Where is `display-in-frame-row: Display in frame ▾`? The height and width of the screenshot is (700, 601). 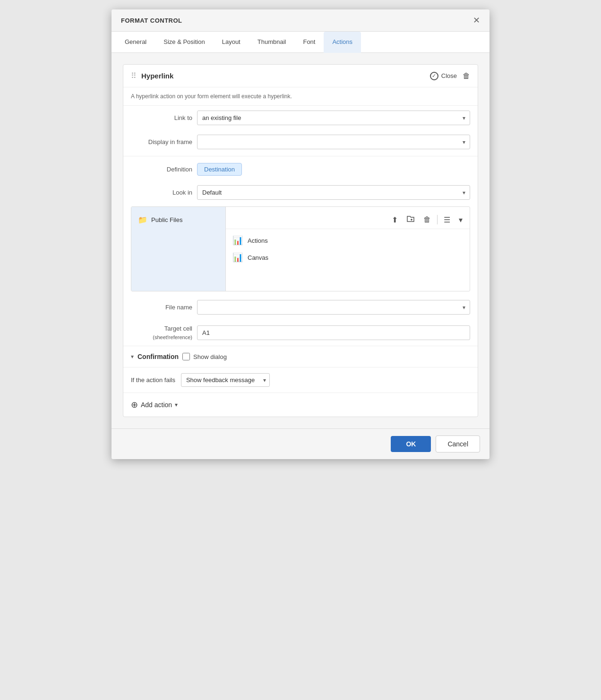 display-in-frame-row: Display in frame ▾ is located at coordinates (300, 142).